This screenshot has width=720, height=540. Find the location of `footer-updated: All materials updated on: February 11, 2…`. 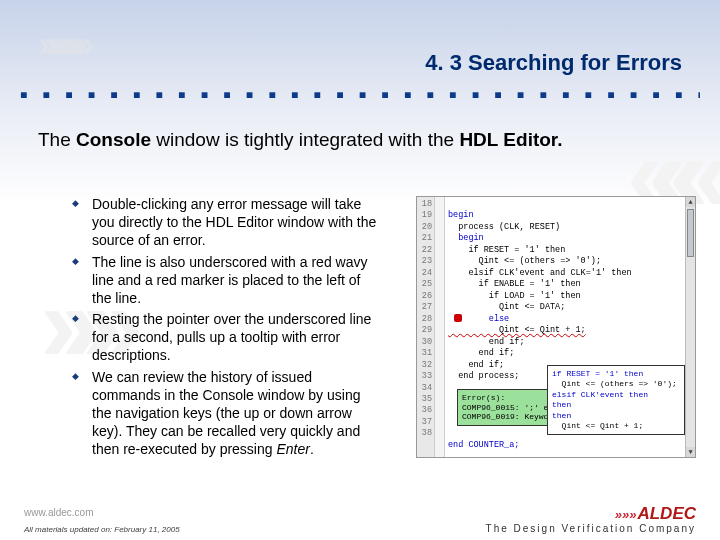

footer-updated: All materials updated on: February 11, 2… is located at coordinates (102, 530).